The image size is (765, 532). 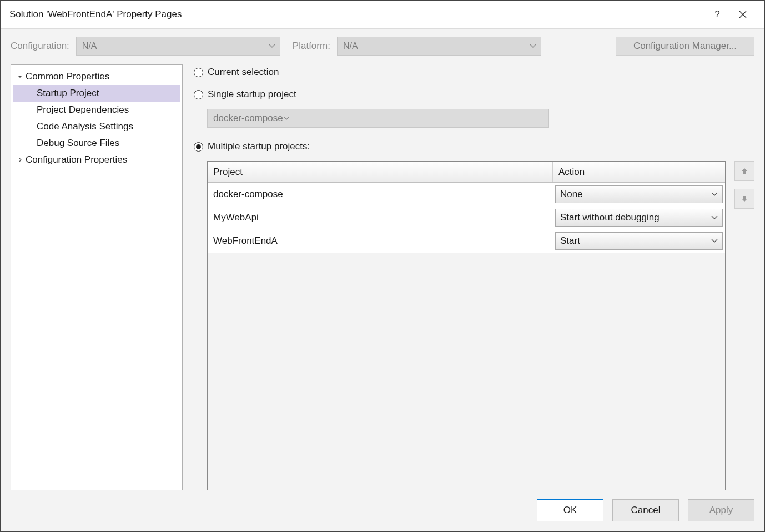 What do you see at coordinates (20, 77) in the screenshot?
I see `tree-expand-icon` at bounding box center [20, 77].